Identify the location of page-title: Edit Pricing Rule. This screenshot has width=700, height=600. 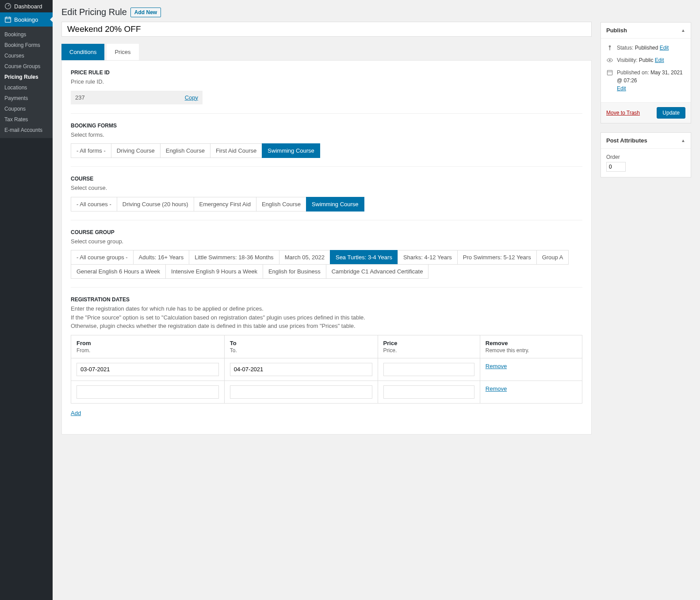
(94, 12).